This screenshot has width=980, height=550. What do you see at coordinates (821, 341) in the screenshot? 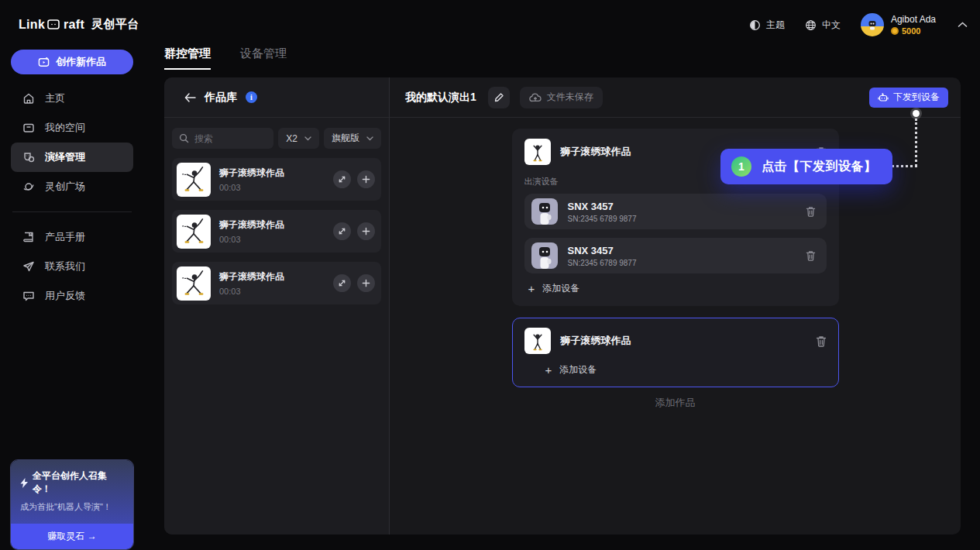
I see `delete-card-icon` at bounding box center [821, 341].